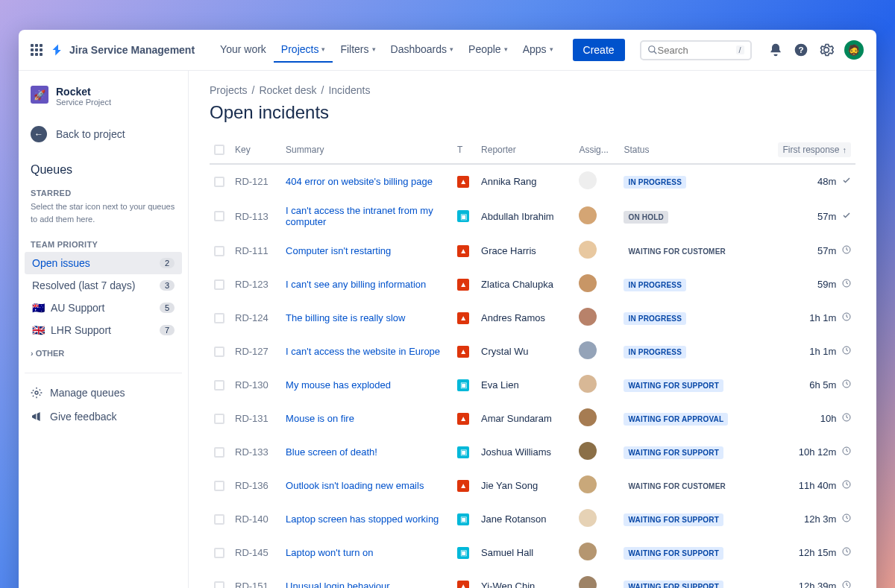 Image resolution: width=895 pixels, height=588 pixels. Describe the element at coordinates (243, 50) in the screenshot. I see `nav-your-work: Your work` at that location.